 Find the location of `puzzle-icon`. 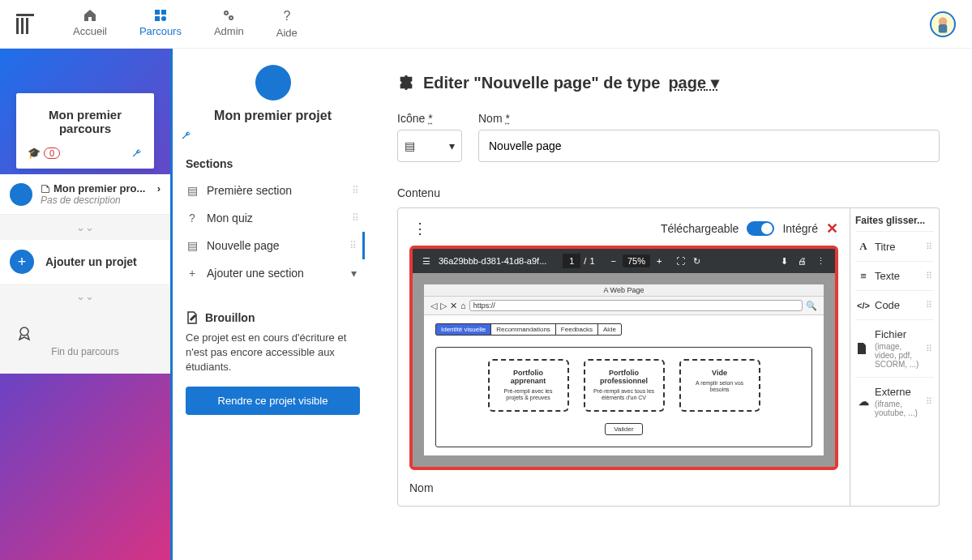

puzzle-icon is located at coordinates (406, 83).